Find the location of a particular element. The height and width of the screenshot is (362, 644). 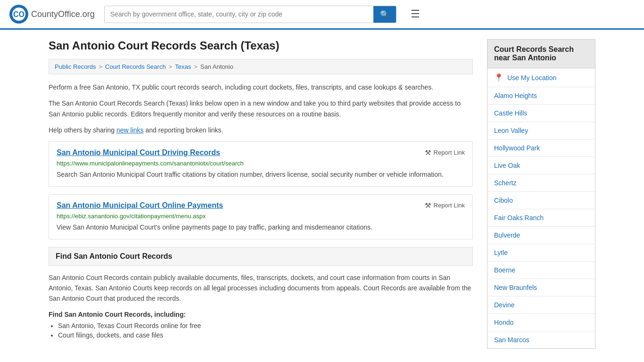

search-bar: 🔍 is located at coordinates (250, 14).